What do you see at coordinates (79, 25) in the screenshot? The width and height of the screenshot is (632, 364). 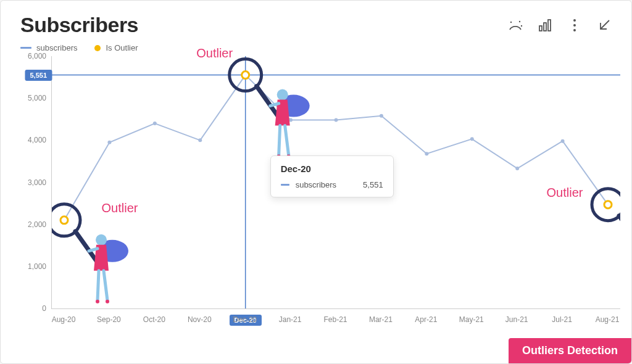 I see `chart-title: Subscribers` at bounding box center [79, 25].